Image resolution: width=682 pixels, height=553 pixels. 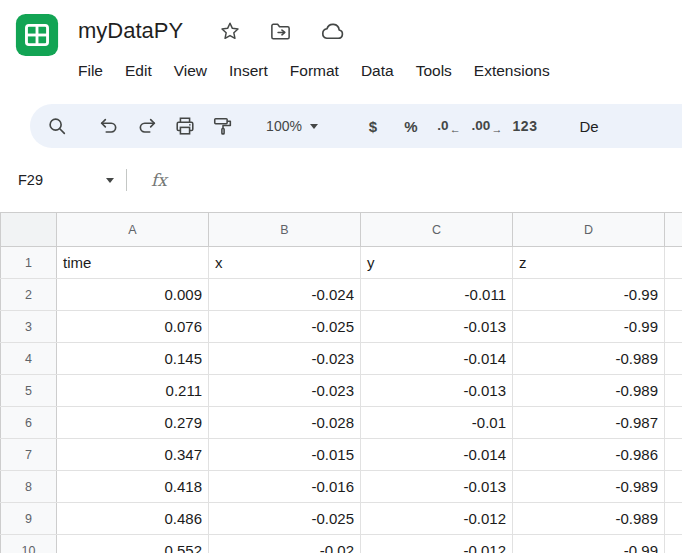 I want to click on sheets-icon, so click(x=37, y=35).